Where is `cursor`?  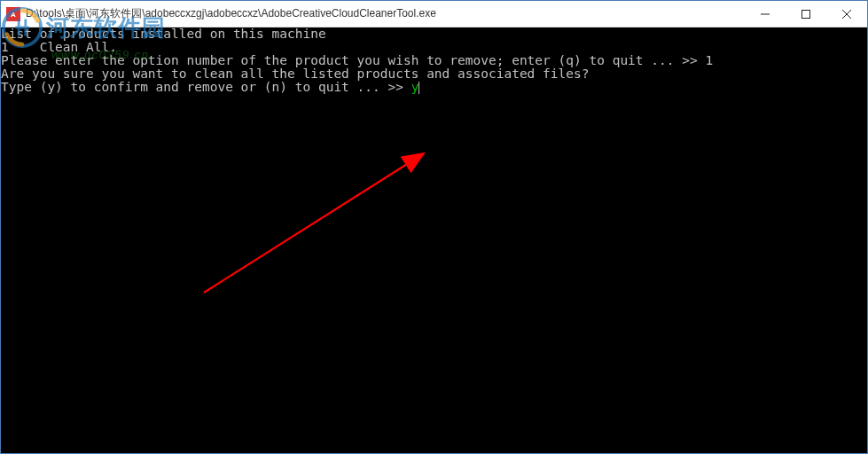
cursor is located at coordinates (418, 88).